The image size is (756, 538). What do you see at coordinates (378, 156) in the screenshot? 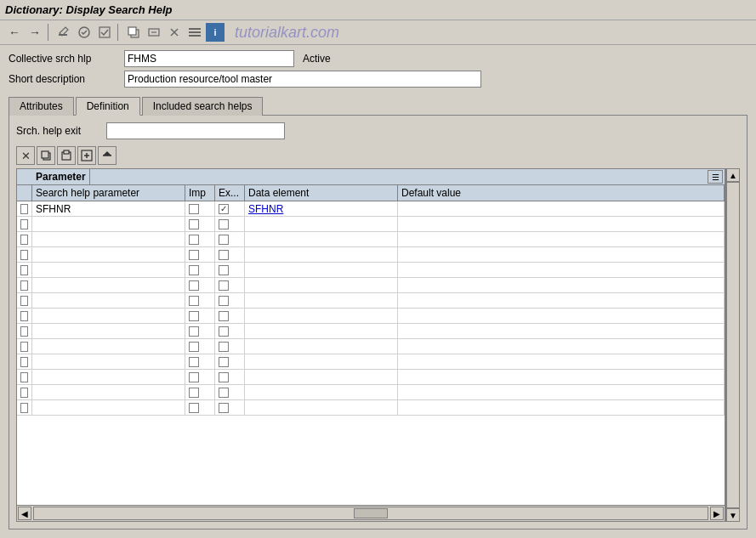
I see `grid-toolbar: ✕` at bounding box center [378, 156].